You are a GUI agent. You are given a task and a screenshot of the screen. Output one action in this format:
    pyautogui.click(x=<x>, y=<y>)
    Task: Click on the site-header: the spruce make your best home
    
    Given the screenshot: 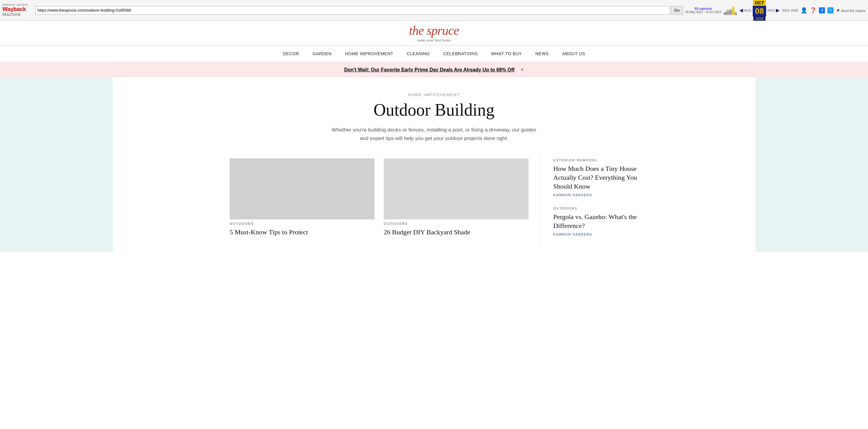 What is the action you would take?
    pyautogui.click(x=434, y=33)
    